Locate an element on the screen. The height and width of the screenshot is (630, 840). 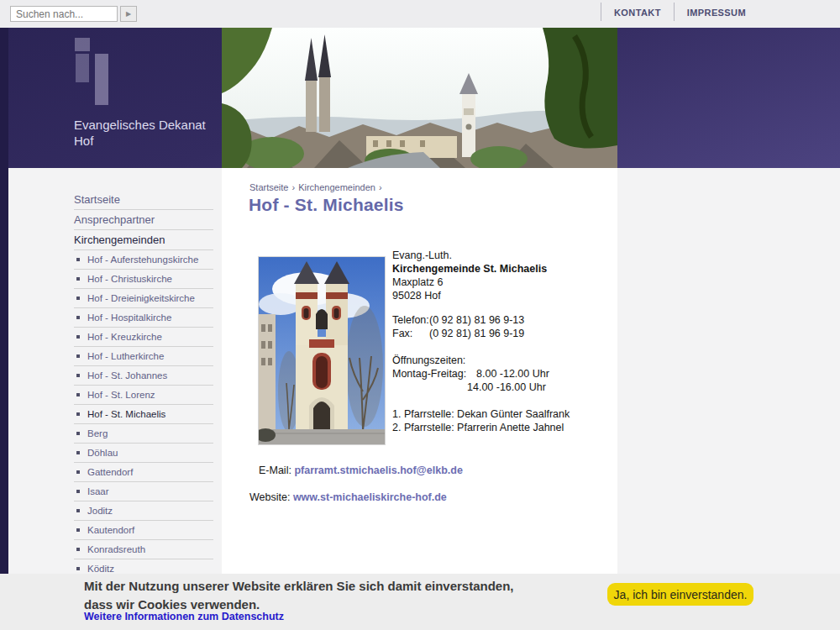
left-accent-strip is located at coordinates (4, 301).